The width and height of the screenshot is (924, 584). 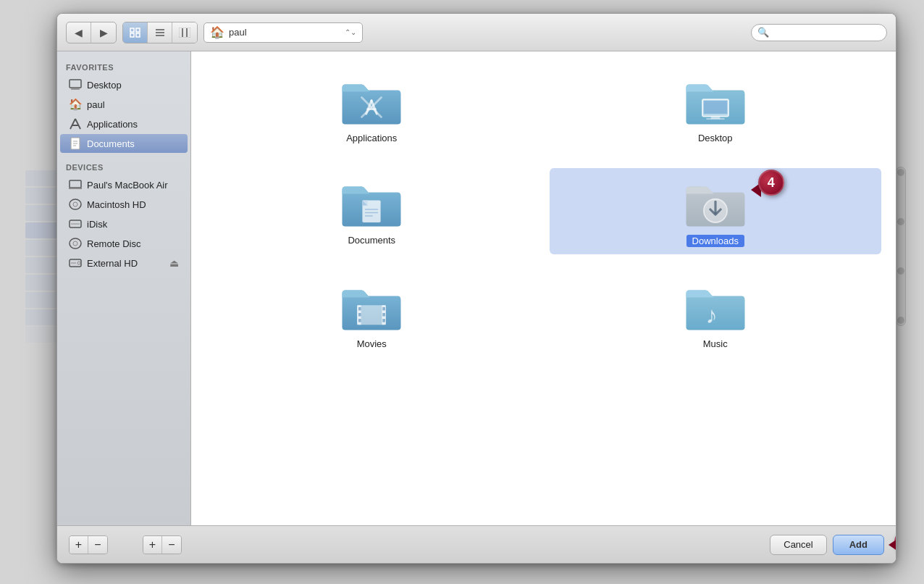 I want to click on search-bar: 🔍, so click(x=819, y=33).